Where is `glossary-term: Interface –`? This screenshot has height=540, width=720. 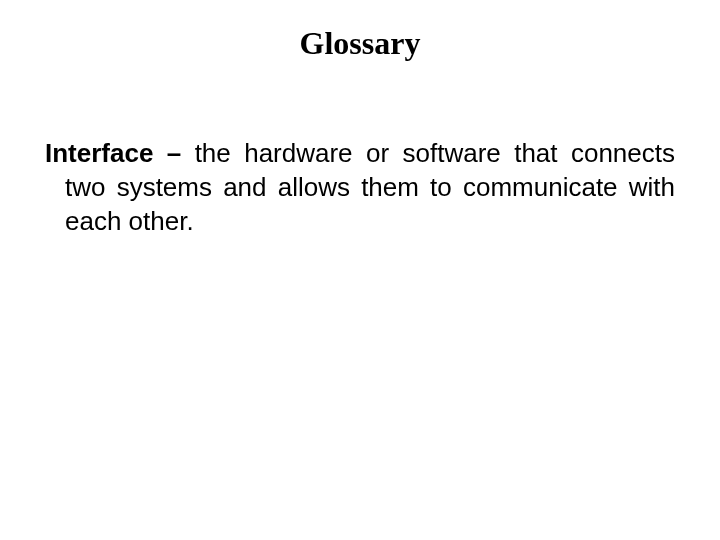 glossary-term: Interface – is located at coordinates (120, 153).